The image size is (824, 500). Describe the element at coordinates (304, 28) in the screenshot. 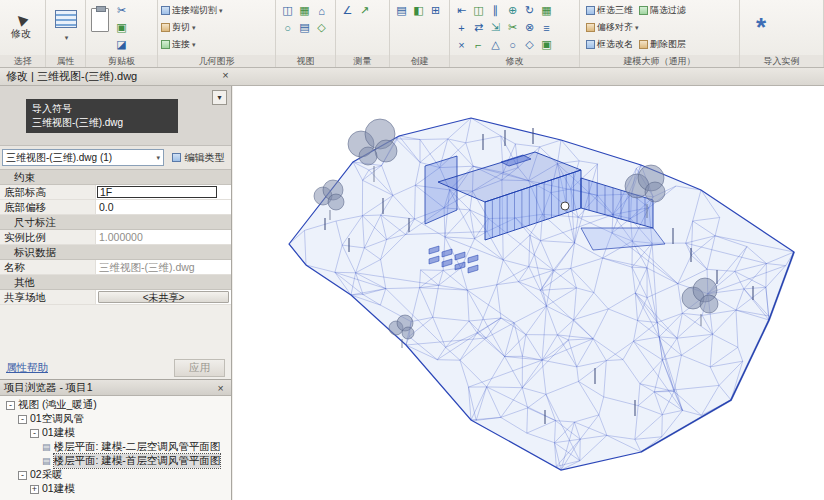

I see `plan-view-icon: ▤` at that location.